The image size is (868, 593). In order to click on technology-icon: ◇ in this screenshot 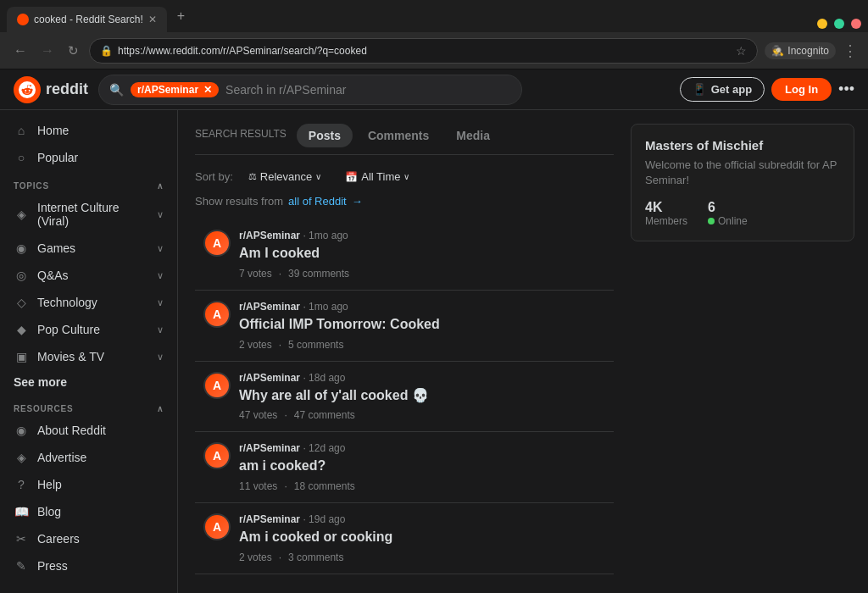, I will do `click(21, 302)`.